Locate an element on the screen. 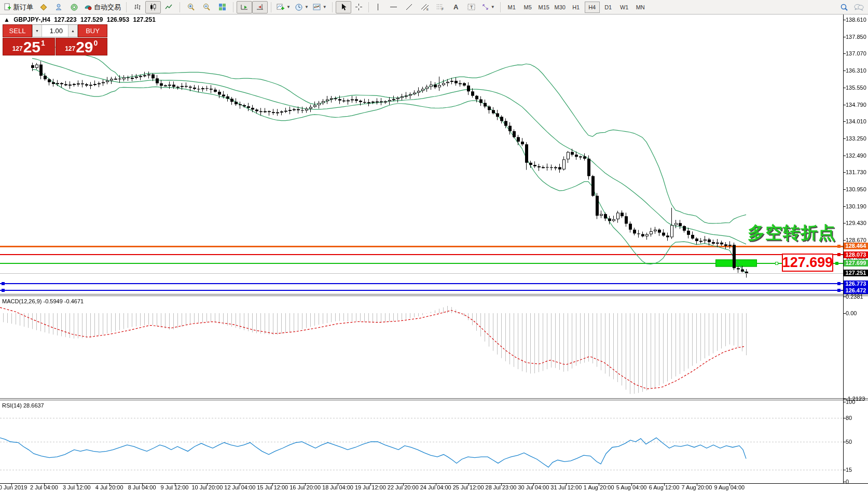 The height and width of the screenshot is (491, 868). timeframe-m30: M30 is located at coordinates (560, 7).